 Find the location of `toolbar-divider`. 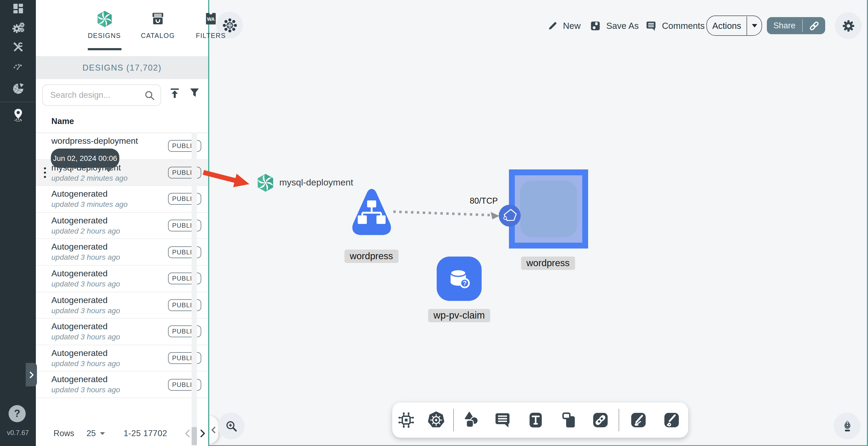

toolbar-divider is located at coordinates (619, 420).